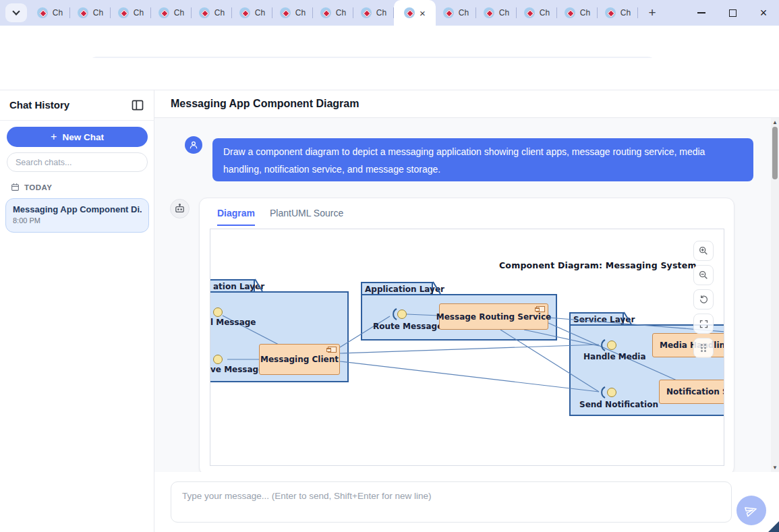 The image size is (779, 532). Describe the element at coordinates (612, 345) in the screenshot. I see `interface-ball-media` at that location.